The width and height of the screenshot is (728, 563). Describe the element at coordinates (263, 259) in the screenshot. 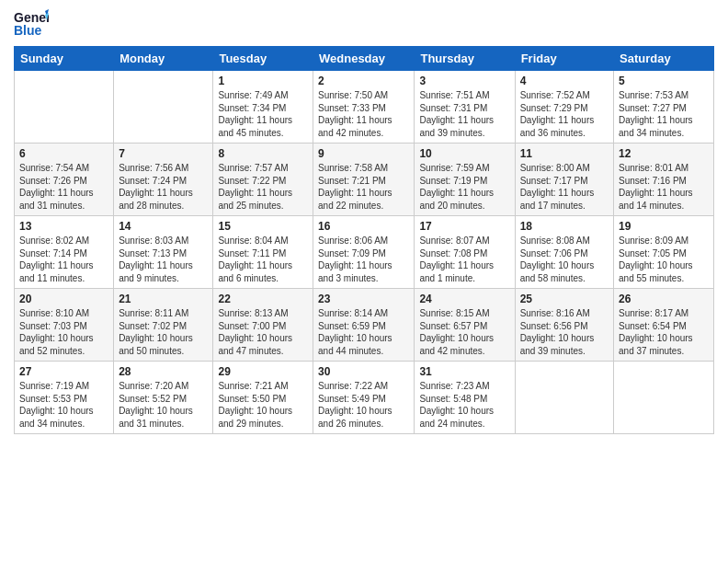

I see `day-info-15: Sunrise: 8:04 AM Sunset: 7:11 PM Dayligh…` at that location.